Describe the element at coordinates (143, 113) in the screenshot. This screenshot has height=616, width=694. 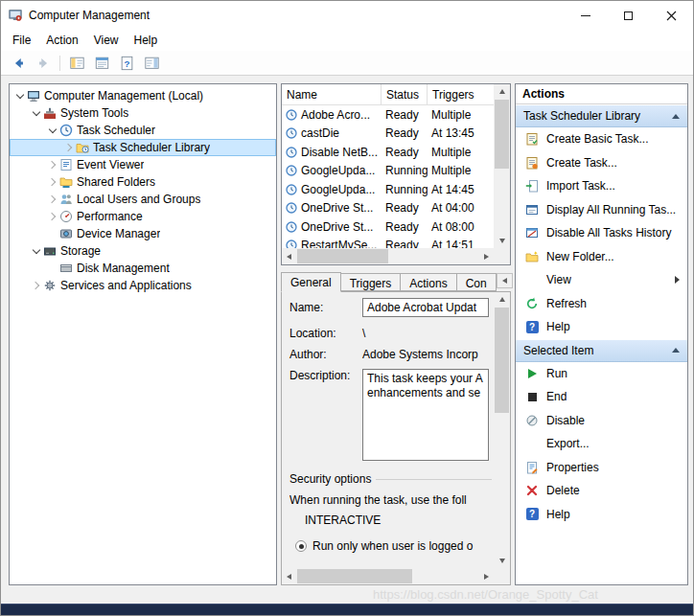
I see `tree-item-system-tools: System Tools` at that location.